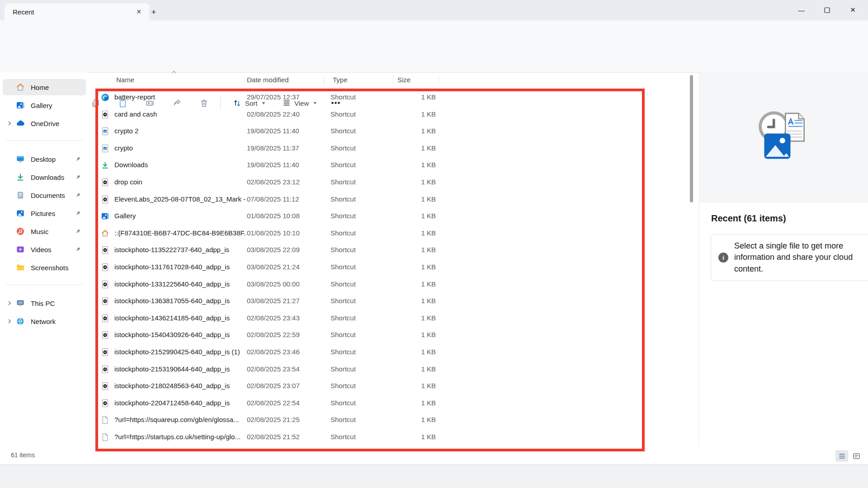  Describe the element at coordinates (367, 183) in the screenshot. I see `file-row: drop coin02/08/2025 23:12Shortcut1 KB` at that location.